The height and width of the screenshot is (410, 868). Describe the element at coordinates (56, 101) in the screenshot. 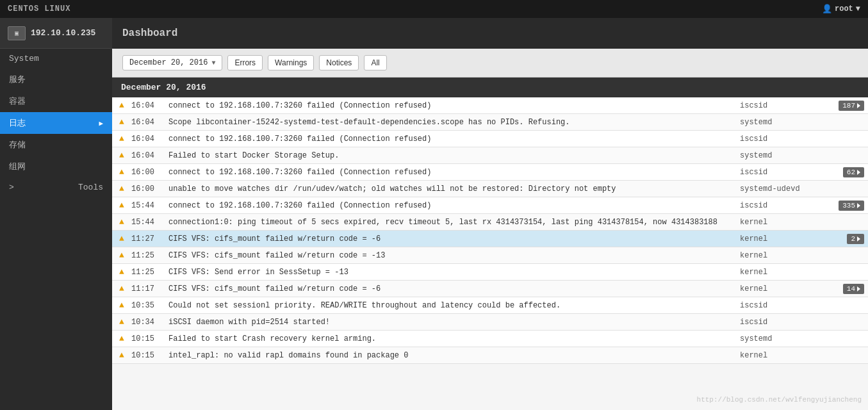

I see `sidebar-item-container: 容器` at that location.